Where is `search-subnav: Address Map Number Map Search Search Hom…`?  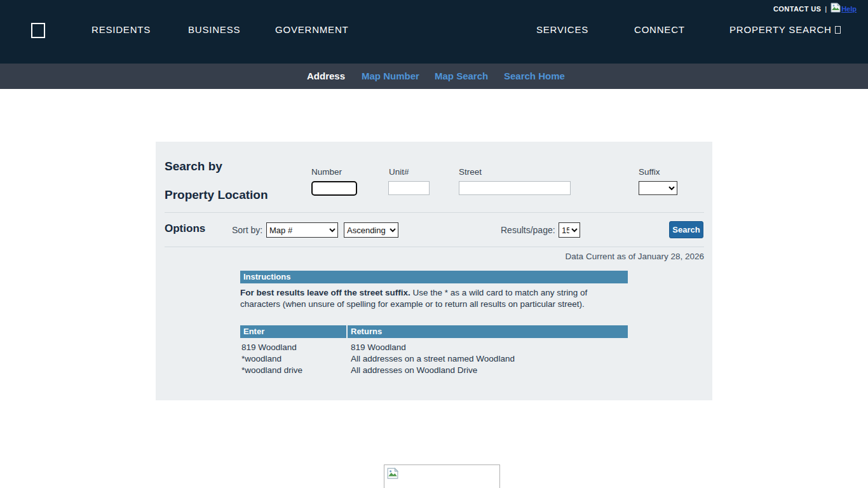 search-subnav: Address Map Number Map Search Search Hom… is located at coordinates (434, 76).